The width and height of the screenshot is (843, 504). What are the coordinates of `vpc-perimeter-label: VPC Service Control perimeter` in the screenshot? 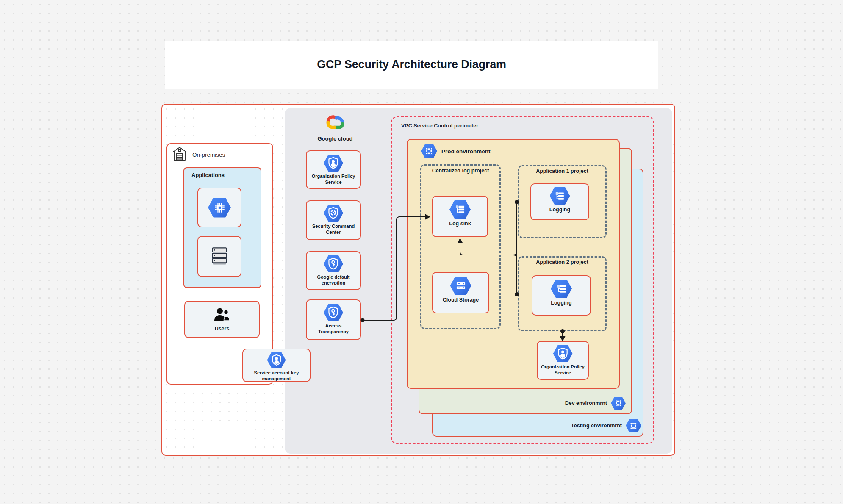 It's located at (440, 126).